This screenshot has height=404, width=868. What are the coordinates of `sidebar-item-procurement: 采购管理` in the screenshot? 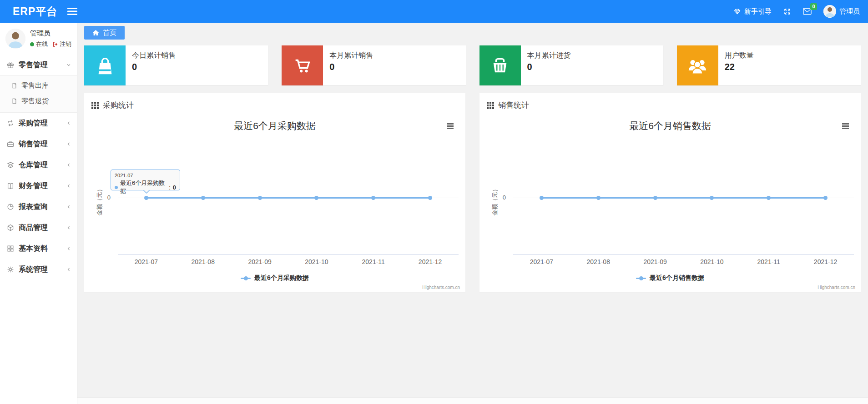 It's located at (38, 123).